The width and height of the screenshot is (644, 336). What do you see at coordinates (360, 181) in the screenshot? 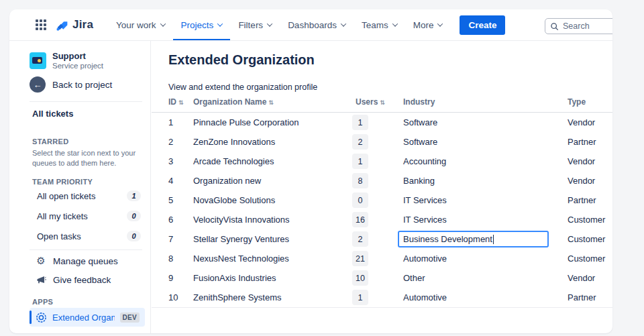
I see `users-count-badge: 8` at bounding box center [360, 181].